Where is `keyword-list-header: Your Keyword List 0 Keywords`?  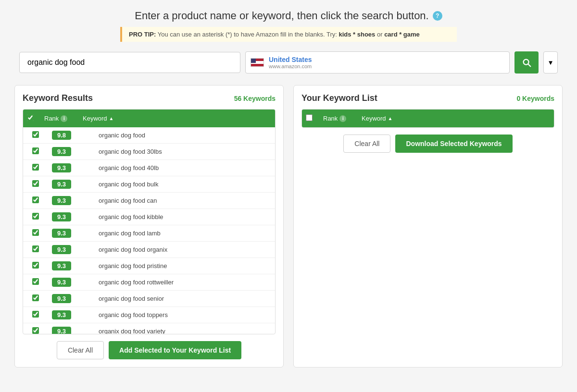 keyword-list-header: Your Keyword List 0 Keywords is located at coordinates (428, 98).